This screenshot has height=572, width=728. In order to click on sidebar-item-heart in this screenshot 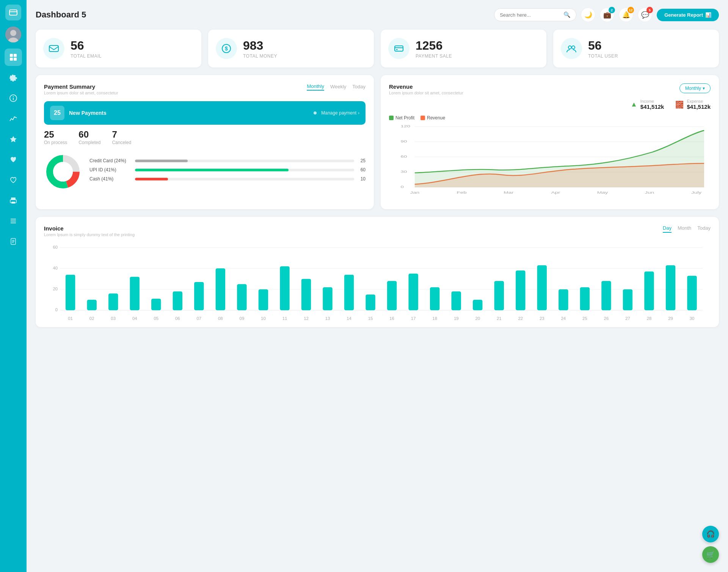, I will do `click(13, 160)`.